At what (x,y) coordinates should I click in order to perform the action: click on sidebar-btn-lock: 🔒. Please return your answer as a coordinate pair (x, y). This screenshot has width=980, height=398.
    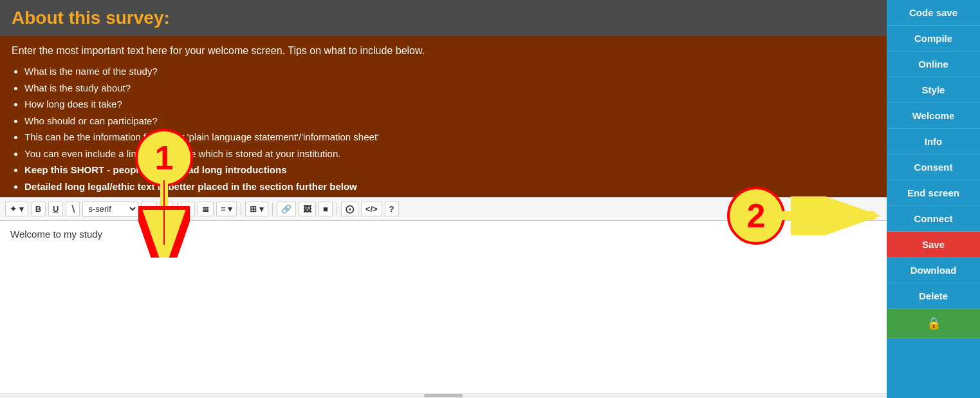
    Looking at the image, I should click on (933, 323).